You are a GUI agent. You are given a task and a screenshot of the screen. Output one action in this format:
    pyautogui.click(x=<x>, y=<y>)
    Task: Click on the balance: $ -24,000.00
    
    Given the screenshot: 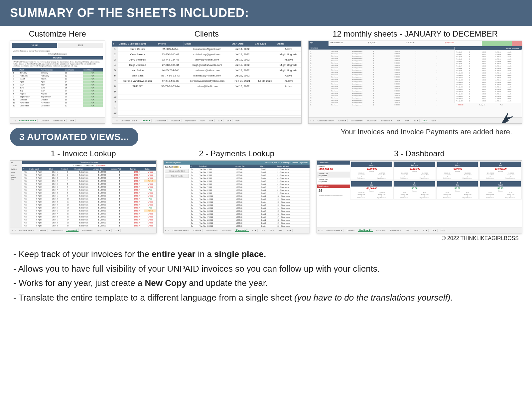 What is the action you would take?
    pyautogui.click(x=463, y=44)
    